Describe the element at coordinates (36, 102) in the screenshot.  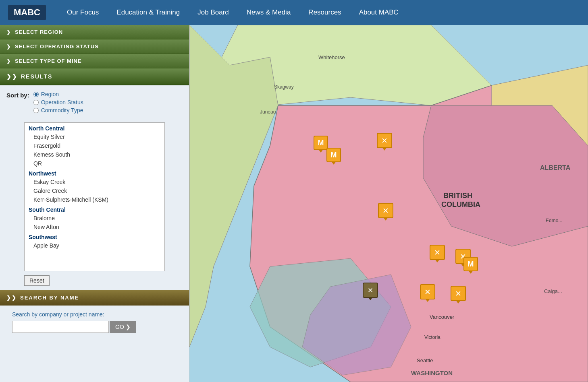
I see `sort-operation-radio` at that location.